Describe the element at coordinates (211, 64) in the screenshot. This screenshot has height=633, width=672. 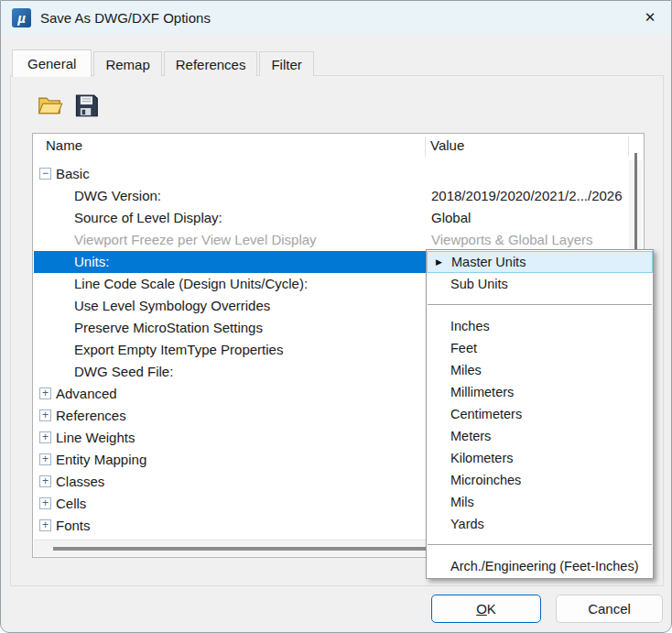
I see `tab-label: References` at that location.